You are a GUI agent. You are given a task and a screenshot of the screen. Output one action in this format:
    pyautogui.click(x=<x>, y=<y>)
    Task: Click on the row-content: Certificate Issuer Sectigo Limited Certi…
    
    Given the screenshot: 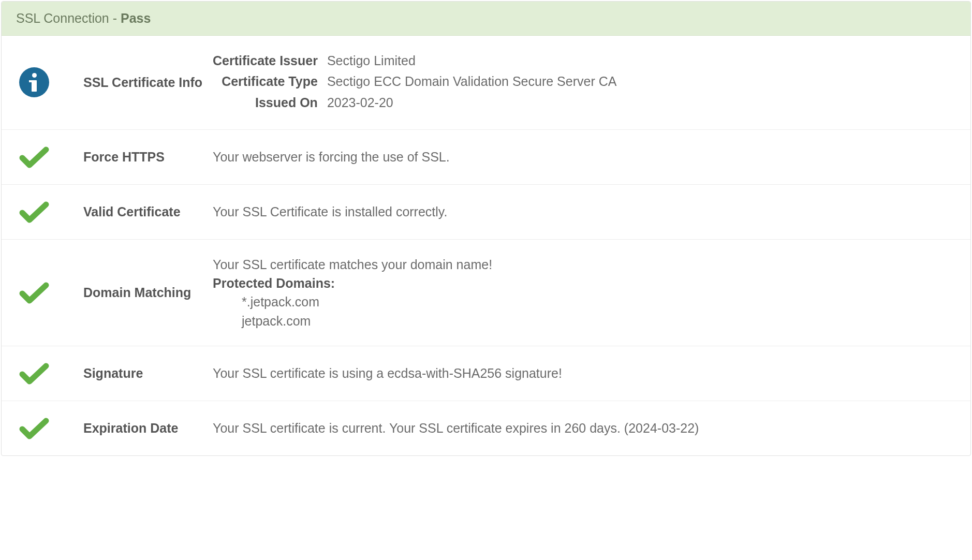 What is the action you would take?
    pyautogui.click(x=584, y=83)
    